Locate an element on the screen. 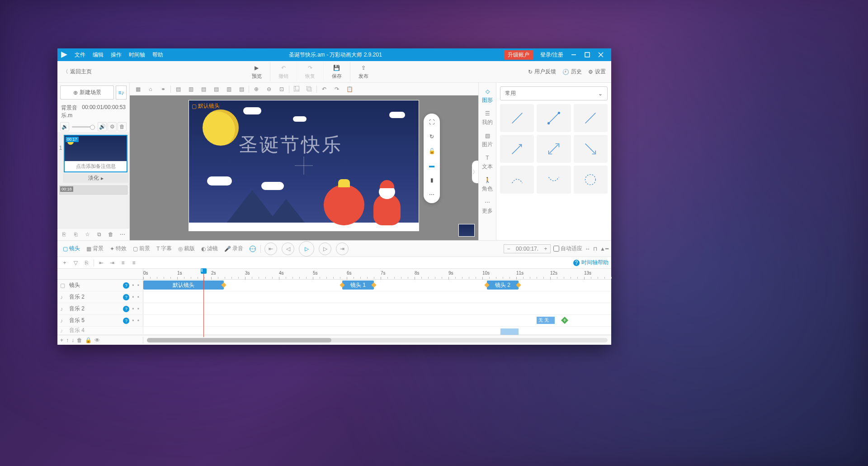  more-tools-button: ⋯ is located at coordinates (432, 195).